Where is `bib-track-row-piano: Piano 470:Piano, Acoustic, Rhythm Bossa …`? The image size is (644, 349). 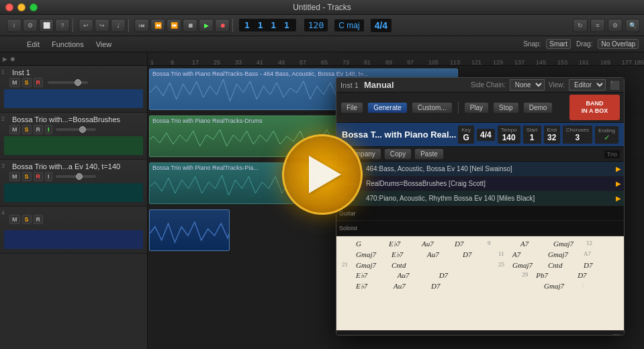 bib-track-row-piano: Piano 470:Piano, Acoustic, Rhythm Bossa … is located at coordinates (480, 199).